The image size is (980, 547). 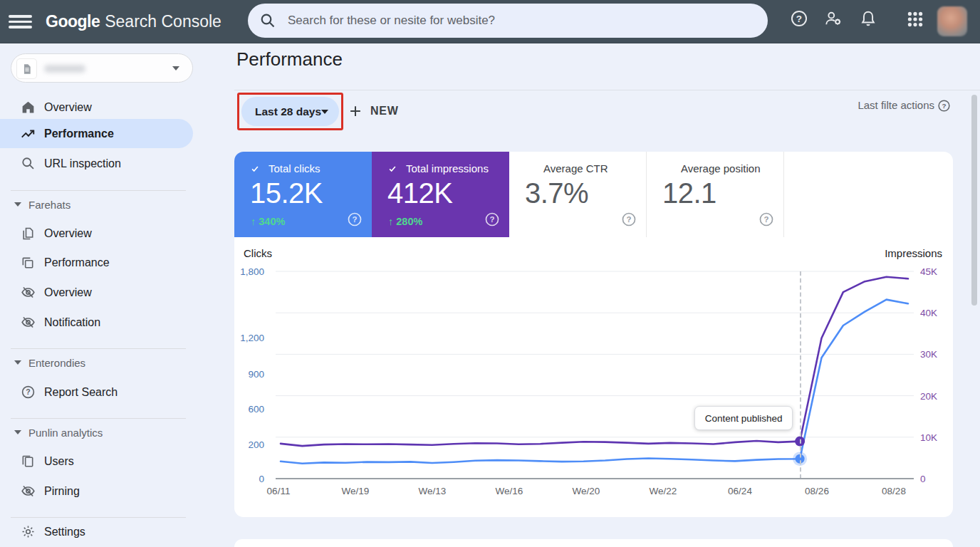 What do you see at coordinates (913, 254) in the screenshot?
I see `right-axis-title: Impressions` at bounding box center [913, 254].